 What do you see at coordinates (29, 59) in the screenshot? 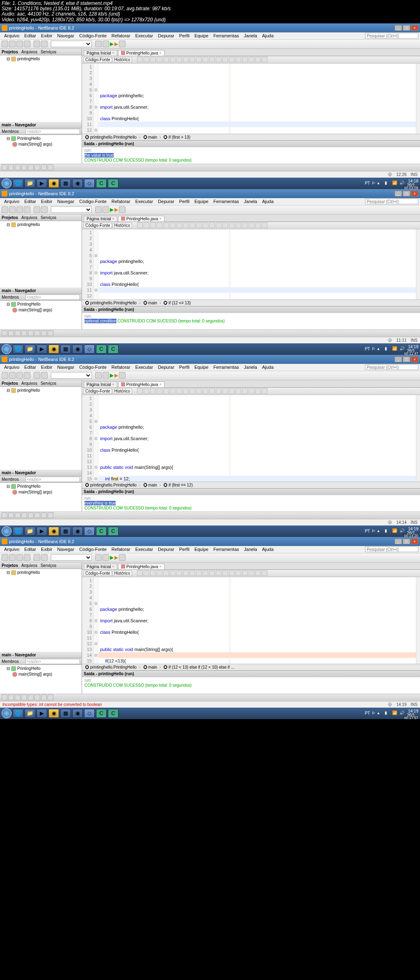
I see `project-node: printingHello` at bounding box center [29, 59].